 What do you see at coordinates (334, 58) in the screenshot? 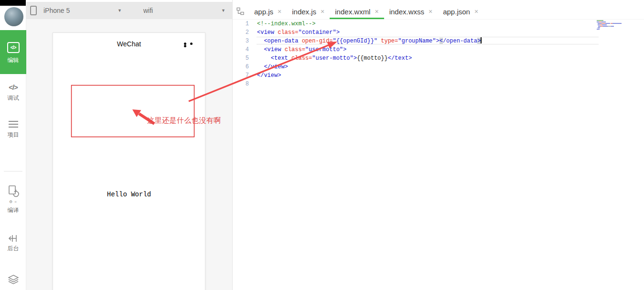
I see `code-content: <text class="user-motto">{{motto}}</text…` at bounding box center [334, 58].